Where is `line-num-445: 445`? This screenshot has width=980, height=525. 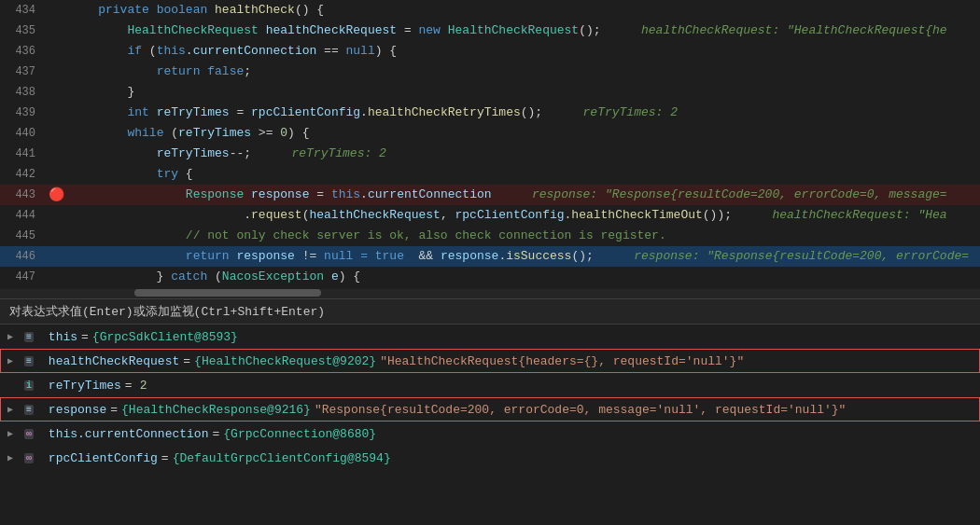
line-num-445: 445 is located at coordinates (23, 236).